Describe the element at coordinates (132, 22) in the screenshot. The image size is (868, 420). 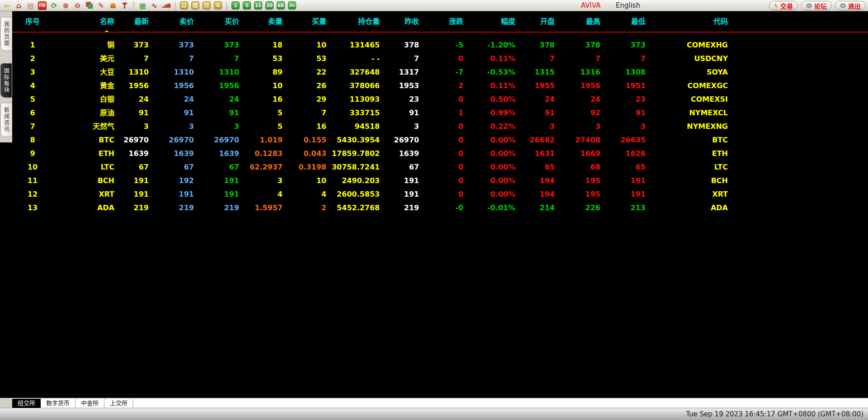
I see `column-header-last: 最新` at that location.